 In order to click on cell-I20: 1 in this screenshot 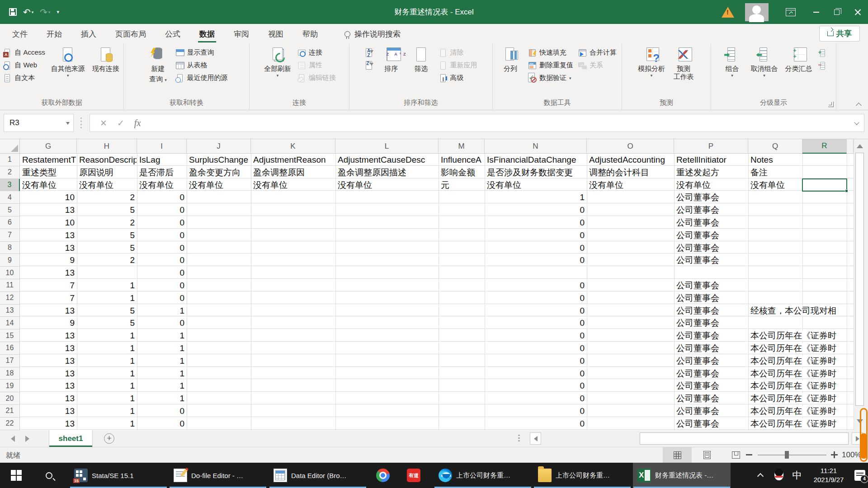, I will do `click(161, 399)`.